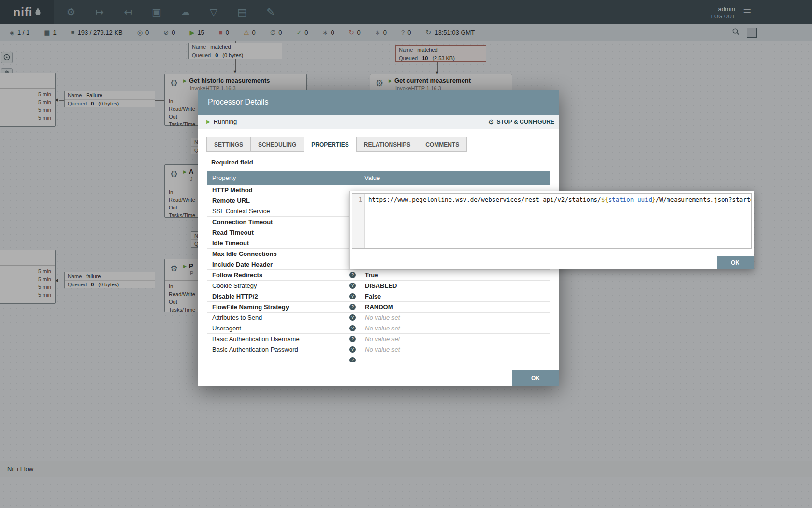  What do you see at coordinates (379, 178) in the screenshot?
I see `properties-table-header: Property Value` at bounding box center [379, 178].